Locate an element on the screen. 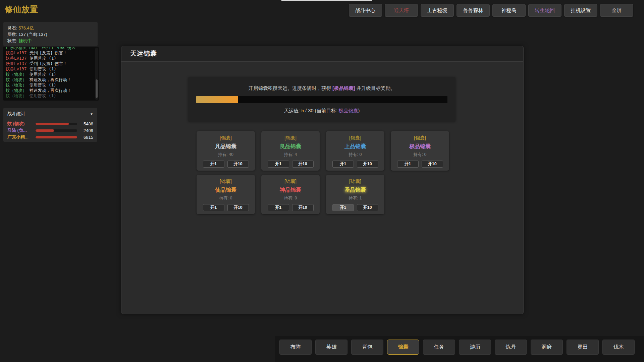  nav-mystery-island-button: 神秘岛 is located at coordinates (509, 10).